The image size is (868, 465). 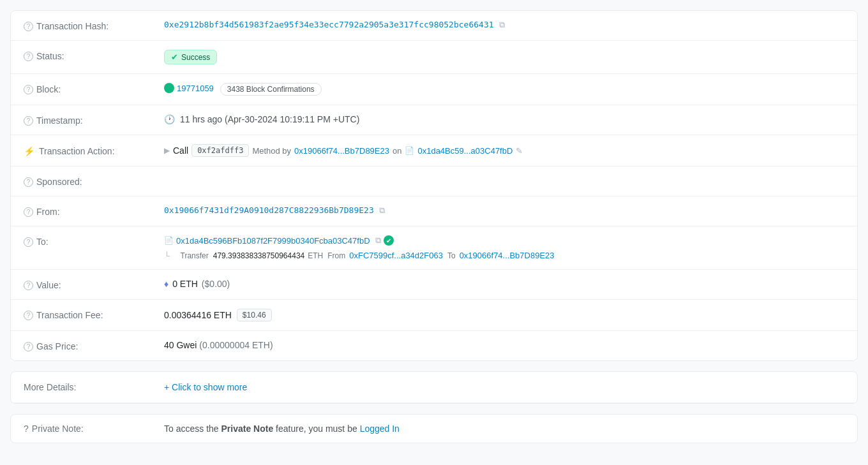 I want to click on fee-usd-badge: $10.46, so click(x=254, y=315).